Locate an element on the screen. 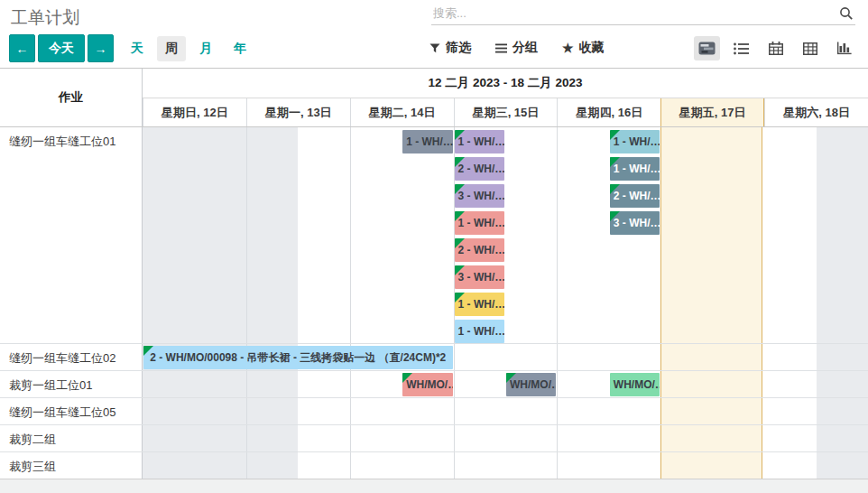 This screenshot has width=868, height=493. gantt-view-button is located at coordinates (707, 49).